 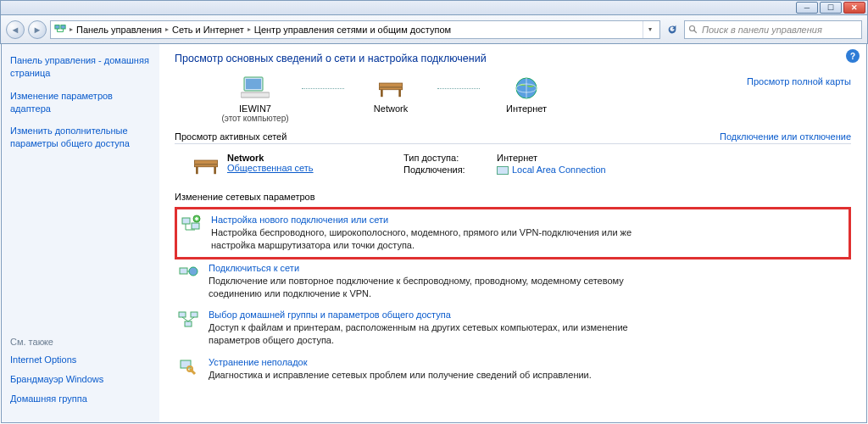 What do you see at coordinates (81, 67) in the screenshot?
I see `sidebar-control-panel-home: Панель управления - домашняя страница` at bounding box center [81, 67].